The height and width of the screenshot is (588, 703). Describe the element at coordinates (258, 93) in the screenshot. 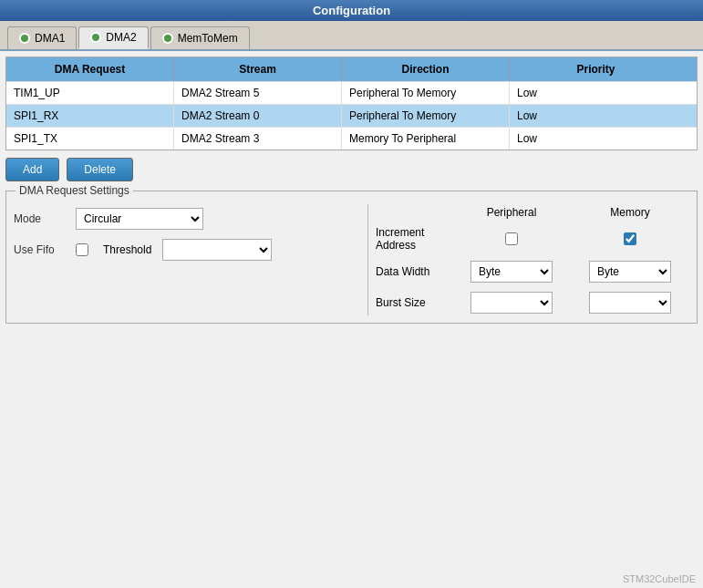

I see `cell-stream: DMA2 Stream 5` at that location.